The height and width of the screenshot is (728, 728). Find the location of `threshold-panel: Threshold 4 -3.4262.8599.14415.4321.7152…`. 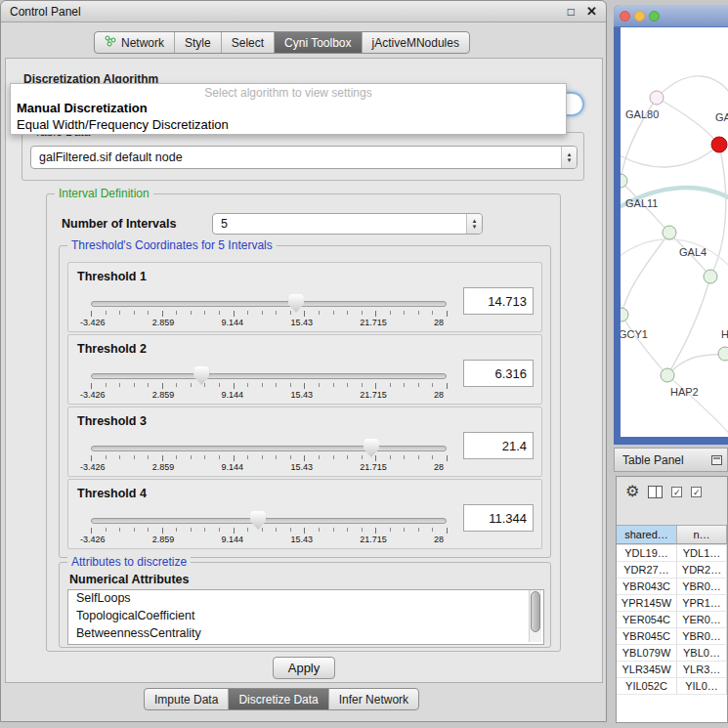

threshold-panel: Threshold 4 -3.4262.8599.14415.4321.7152… is located at coordinates (305, 514).